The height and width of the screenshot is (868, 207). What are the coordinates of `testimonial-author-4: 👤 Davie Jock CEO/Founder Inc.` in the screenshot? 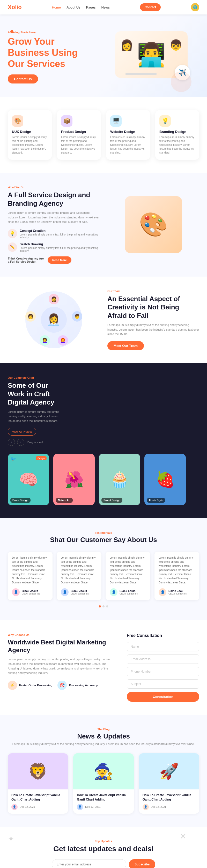 It's located at (177, 592).